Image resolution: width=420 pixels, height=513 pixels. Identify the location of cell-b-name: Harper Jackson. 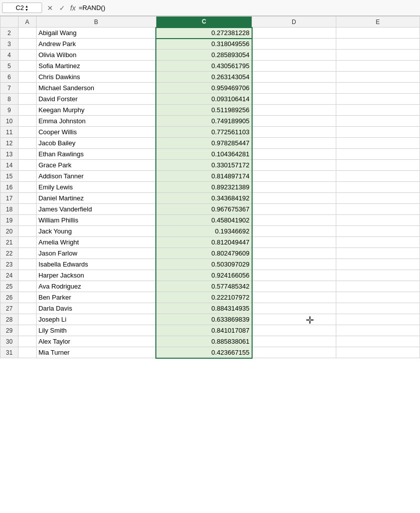
(96, 276).